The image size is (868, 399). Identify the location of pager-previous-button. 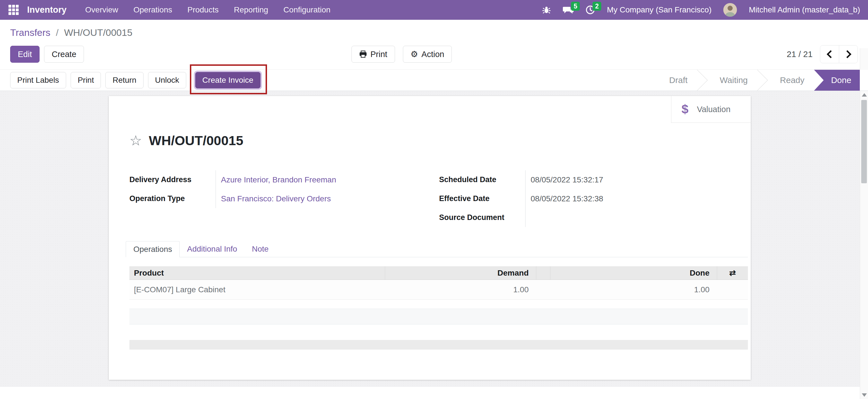
(830, 54).